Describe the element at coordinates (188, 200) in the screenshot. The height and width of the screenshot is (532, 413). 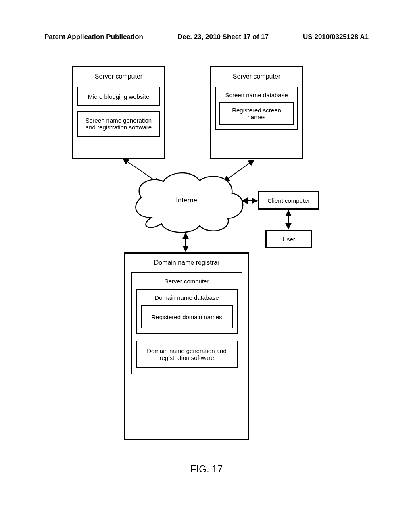
I see `internet-label: Internet` at that location.